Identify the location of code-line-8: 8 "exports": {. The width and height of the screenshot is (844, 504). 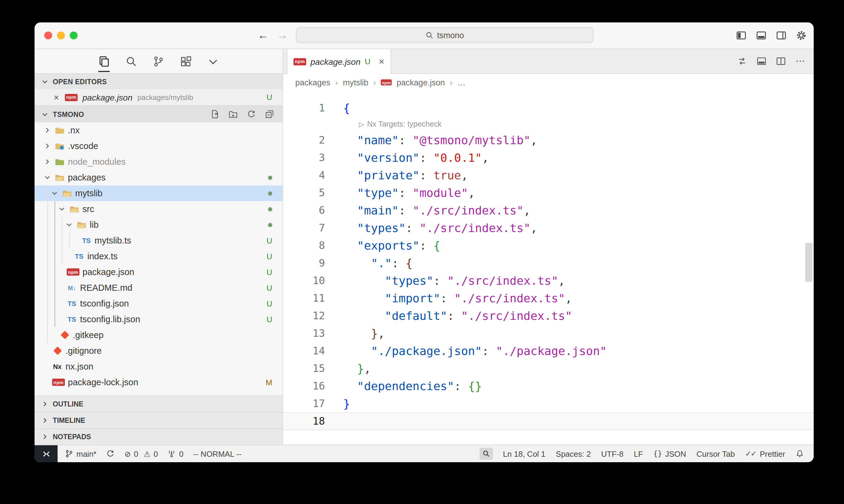
(549, 246).